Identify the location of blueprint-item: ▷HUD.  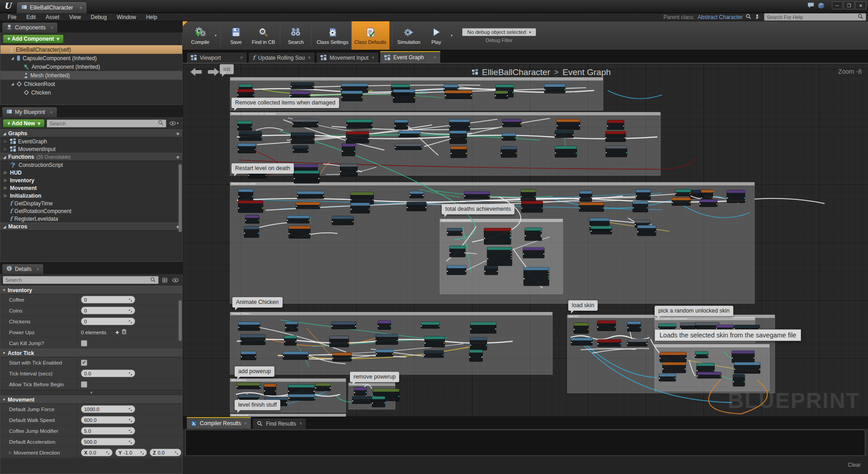
(91, 173).